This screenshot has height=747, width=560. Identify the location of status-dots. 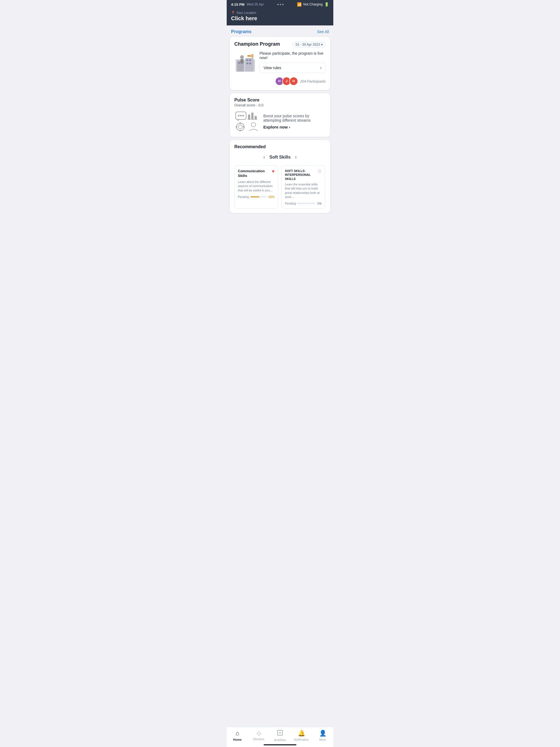
(280, 4).